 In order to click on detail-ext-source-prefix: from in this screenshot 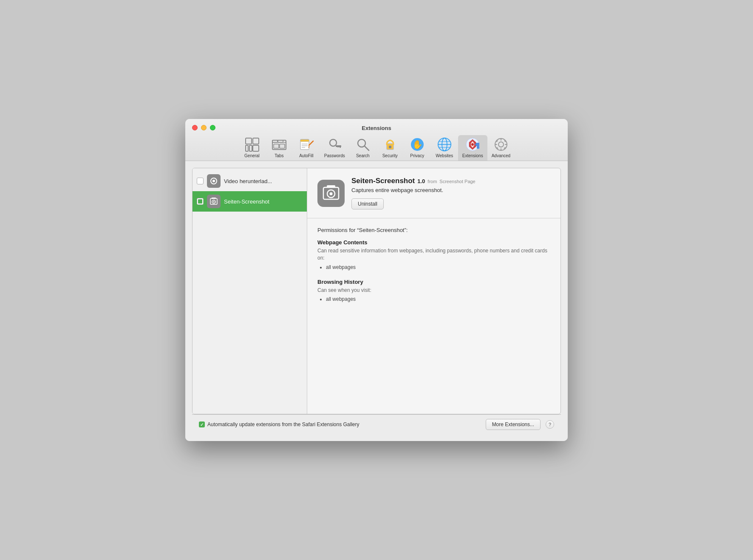, I will do `click(432, 181)`.